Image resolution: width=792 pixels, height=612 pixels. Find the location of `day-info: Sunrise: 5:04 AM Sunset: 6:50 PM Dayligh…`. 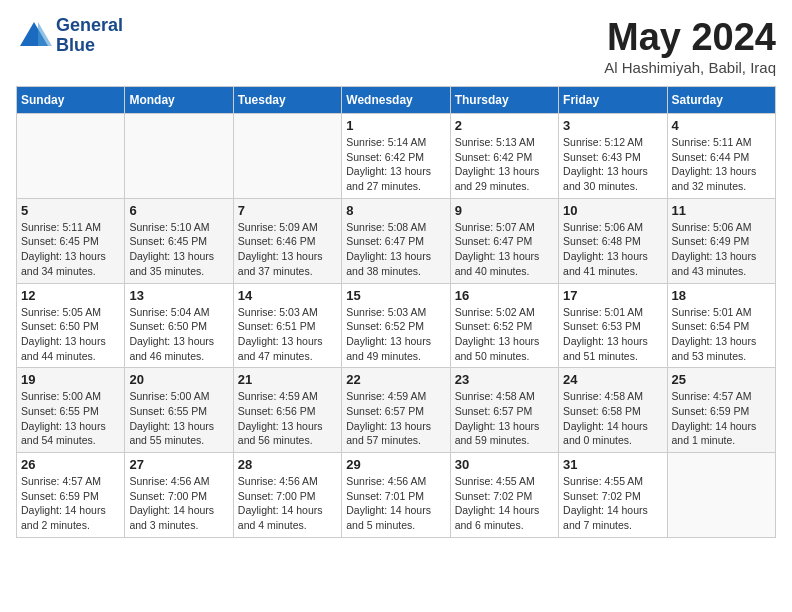

day-info: Sunrise: 5:04 AM Sunset: 6:50 PM Dayligh… is located at coordinates (178, 334).